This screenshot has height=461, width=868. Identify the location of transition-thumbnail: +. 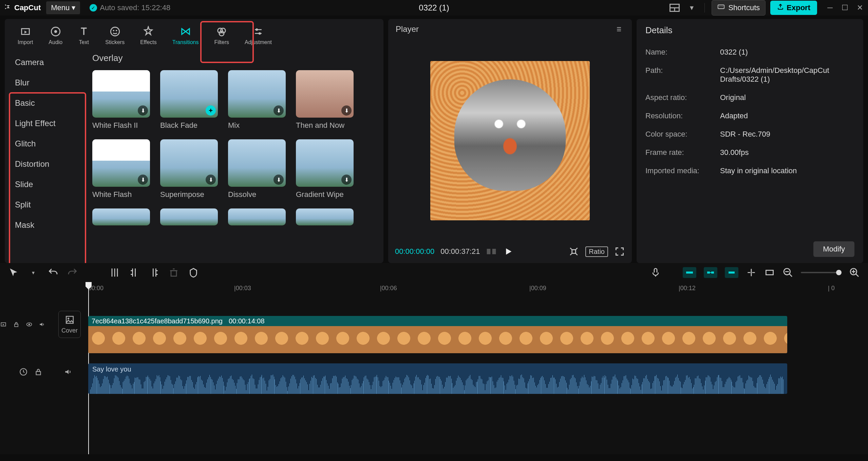
(189, 94).